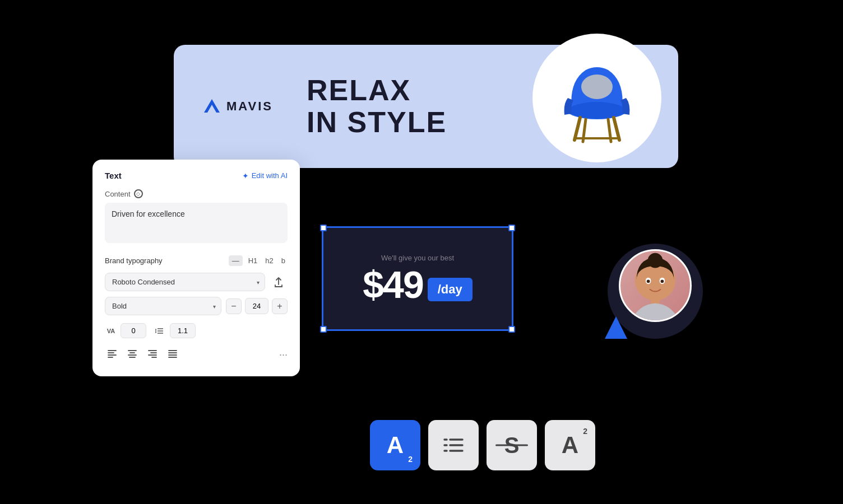 This screenshot has width=843, height=504. Describe the element at coordinates (133, 330) in the screenshot. I see `letter-spacing-input` at that location.